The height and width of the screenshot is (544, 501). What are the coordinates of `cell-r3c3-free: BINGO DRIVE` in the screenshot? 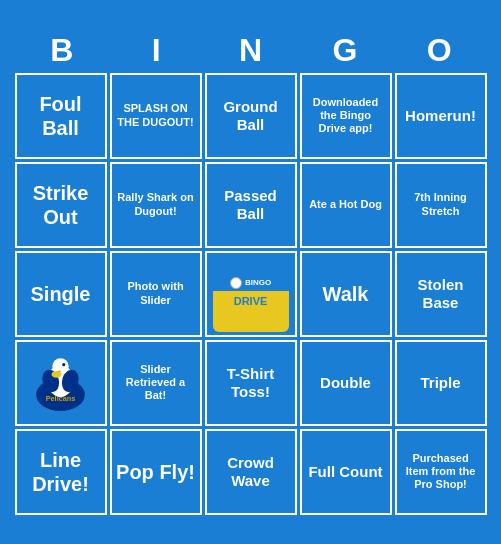 It's located at (251, 294).